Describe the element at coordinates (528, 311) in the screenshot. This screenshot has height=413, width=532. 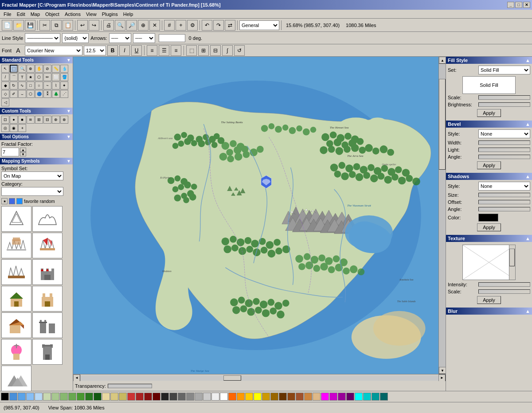
I see `blur-collapse: ▲` at that location.